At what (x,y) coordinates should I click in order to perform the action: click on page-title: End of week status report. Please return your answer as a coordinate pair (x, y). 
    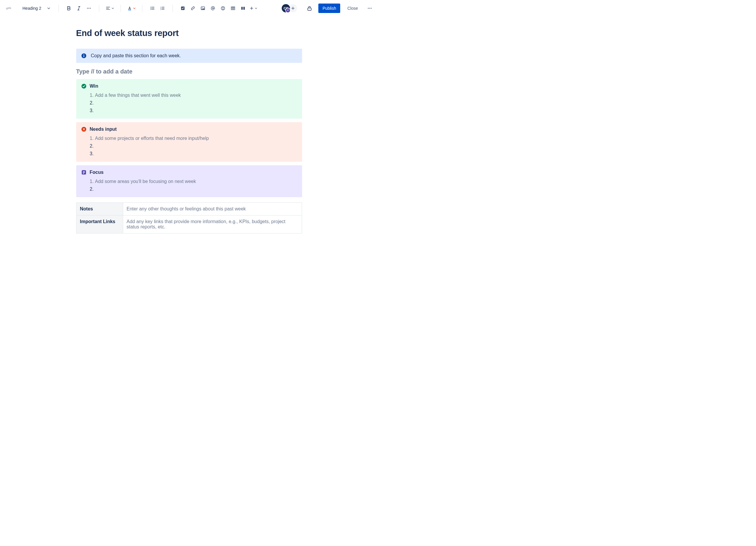
    Looking at the image, I should click on (189, 33).